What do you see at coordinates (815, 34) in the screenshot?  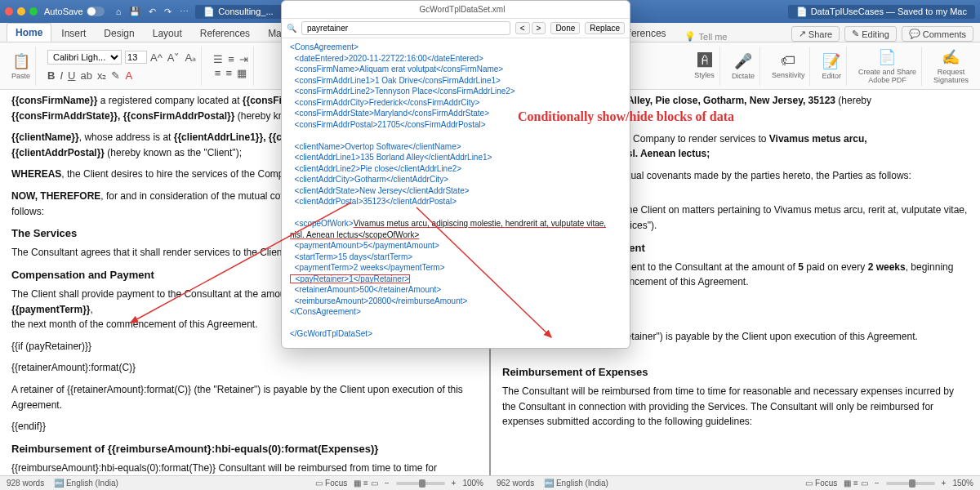 I see `share-button: ↗ Share` at bounding box center [815, 34].